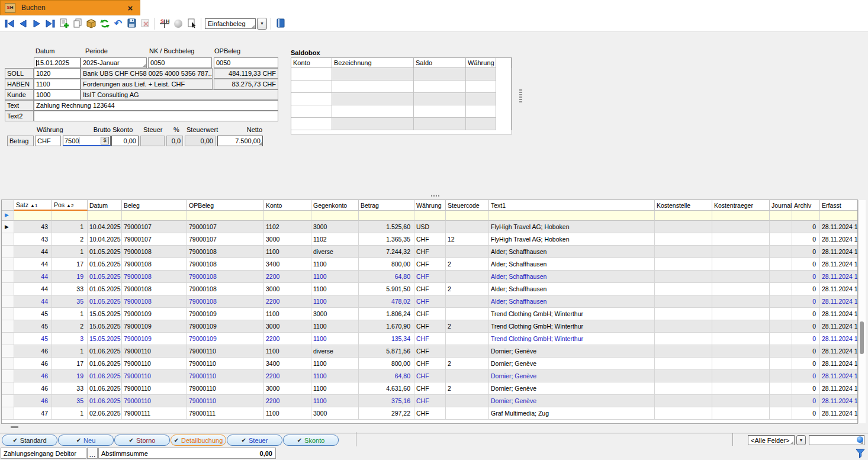  Describe the element at coordinates (33, 239) in the screenshot. I see `grid-cell-satz: 43` at that location.